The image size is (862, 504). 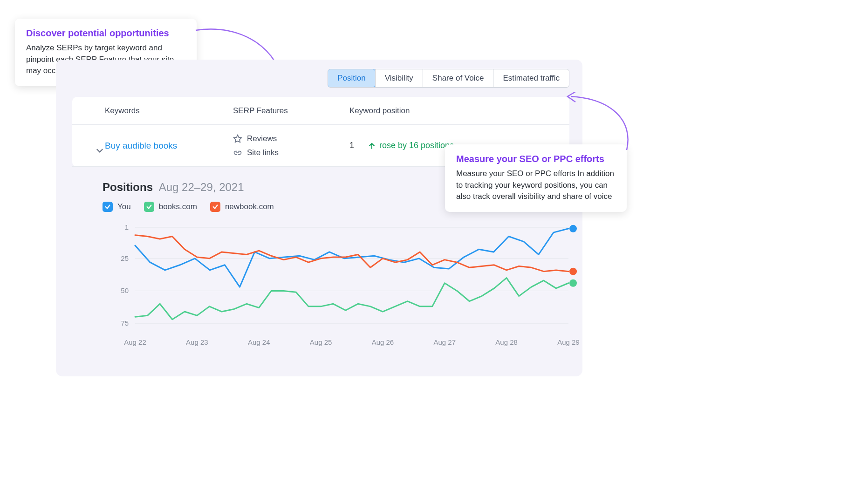 What do you see at coordinates (457, 111) in the screenshot?
I see `col-position: Keyword position` at bounding box center [457, 111].